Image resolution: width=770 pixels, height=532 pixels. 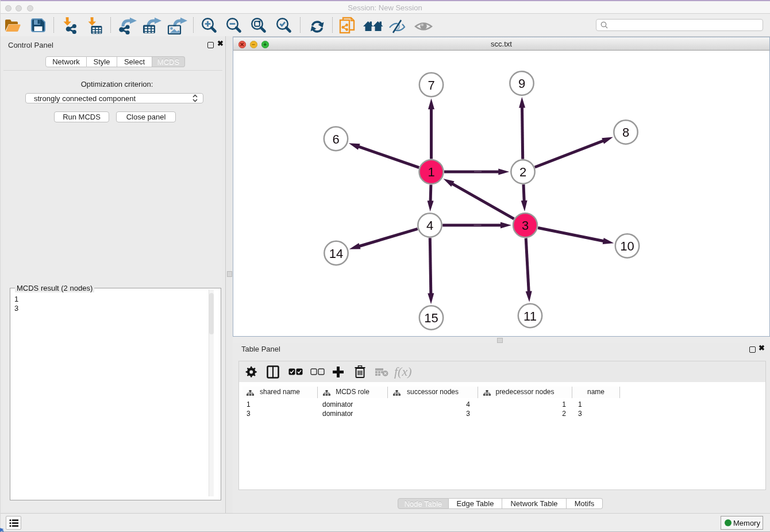 What do you see at coordinates (525, 225) in the screenshot?
I see `svg-text: 3` at bounding box center [525, 225].